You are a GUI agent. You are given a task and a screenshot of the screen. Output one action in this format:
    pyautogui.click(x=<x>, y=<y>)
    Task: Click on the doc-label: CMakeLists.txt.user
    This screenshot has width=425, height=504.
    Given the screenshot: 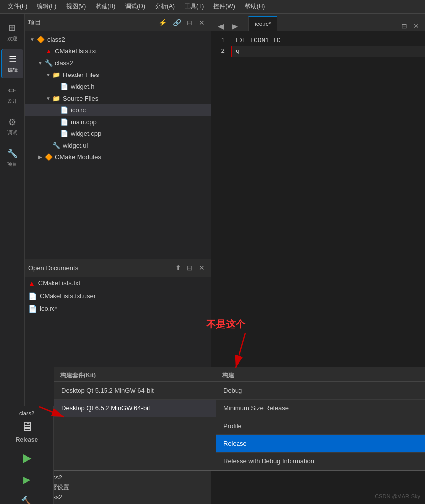 What is the action you would take?
    pyautogui.click(x=68, y=296)
    